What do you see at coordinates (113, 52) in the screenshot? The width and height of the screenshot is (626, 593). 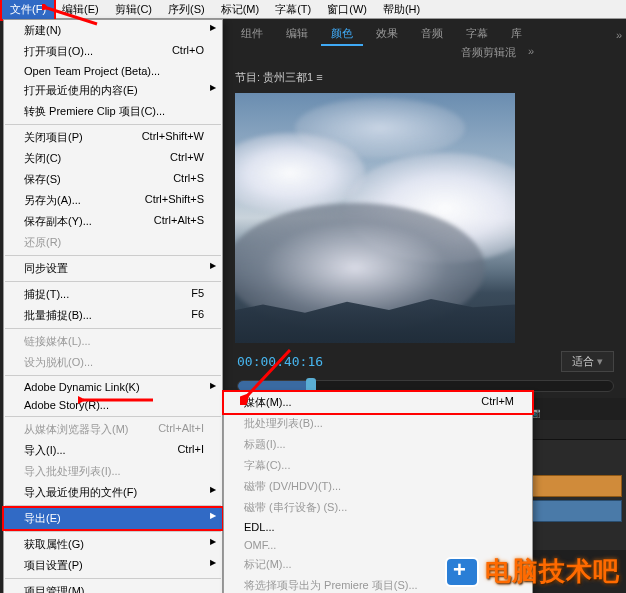 I see `file-menu-item: 打开项目(O)...Ctrl+O` at bounding box center [113, 52].